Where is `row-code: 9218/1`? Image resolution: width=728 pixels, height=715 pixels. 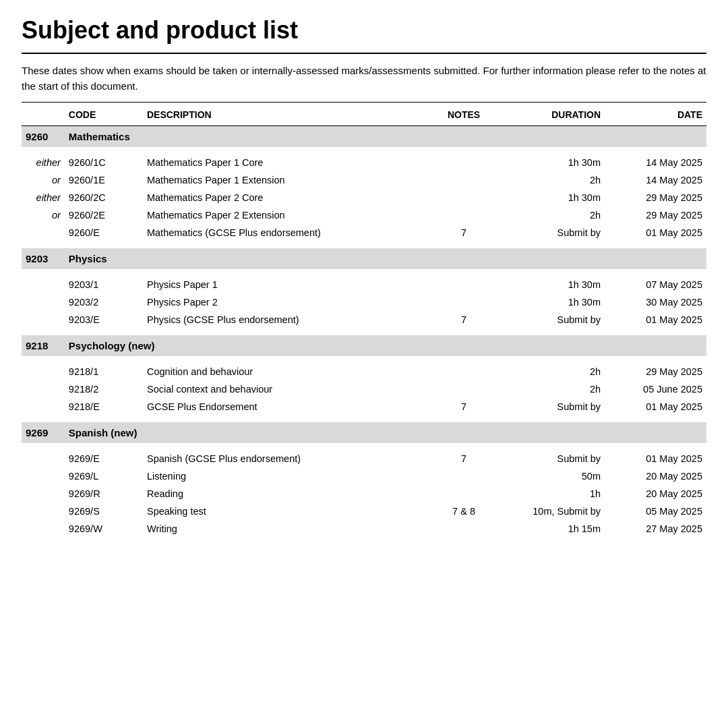
row-code: 9218/1 is located at coordinates (104, 372).